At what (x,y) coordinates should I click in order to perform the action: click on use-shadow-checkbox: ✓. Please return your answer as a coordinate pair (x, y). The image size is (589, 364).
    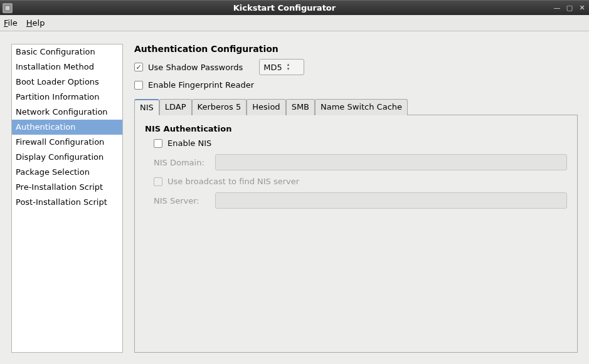
    Looking at the image, I should click on (139, 67).